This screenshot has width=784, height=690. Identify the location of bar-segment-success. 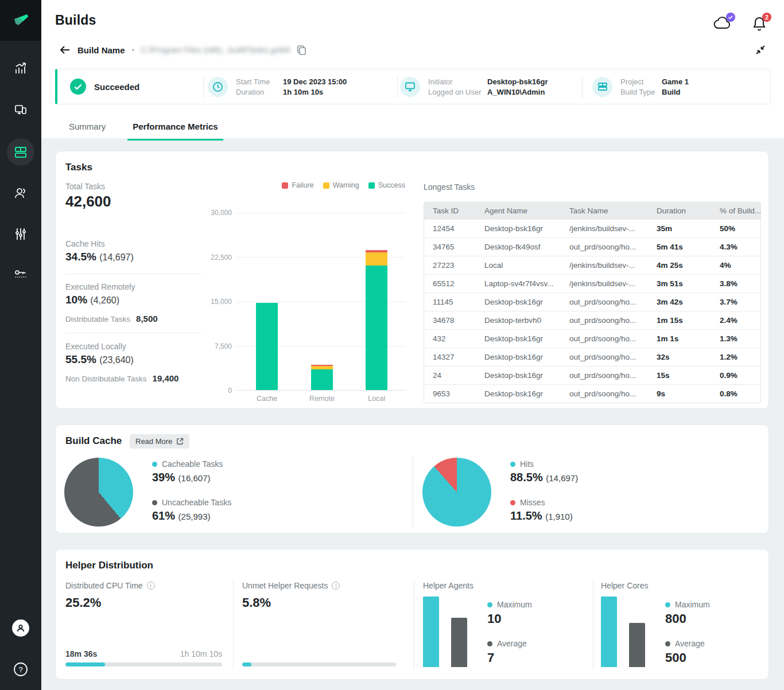
(322, 380).